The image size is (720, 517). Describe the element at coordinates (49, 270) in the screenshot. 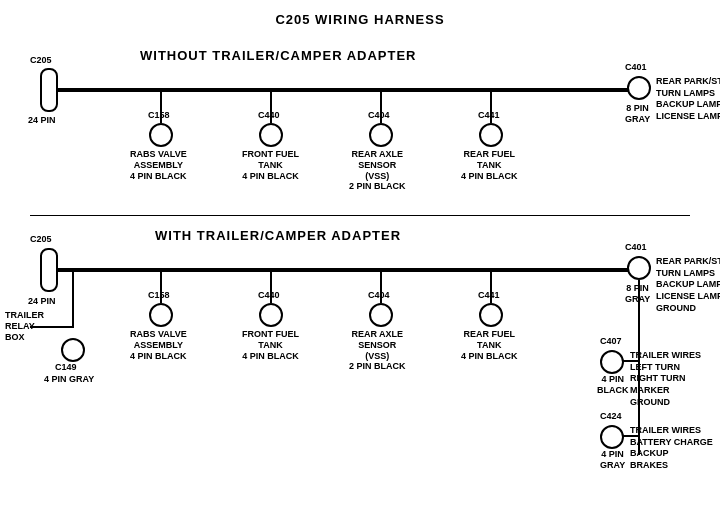

I see `c205-s2-rect` at that location.